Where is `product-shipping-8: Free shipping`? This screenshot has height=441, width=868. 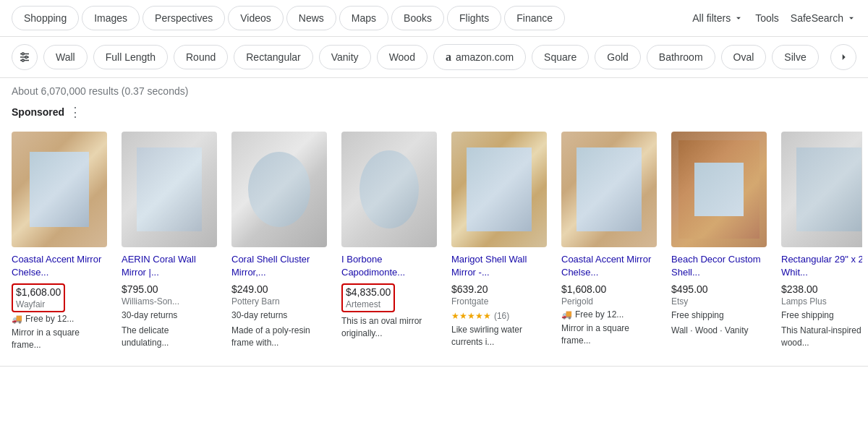
product-shipping-8: Free shipping is located at coordinates (822, 315).